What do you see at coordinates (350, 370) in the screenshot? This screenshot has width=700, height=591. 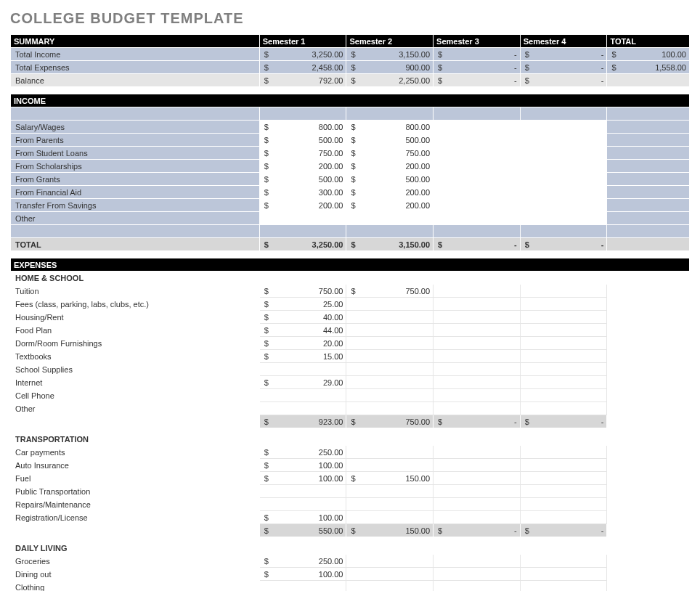 I see `expense-row: School Supplies` at bounding box center [350, 370].